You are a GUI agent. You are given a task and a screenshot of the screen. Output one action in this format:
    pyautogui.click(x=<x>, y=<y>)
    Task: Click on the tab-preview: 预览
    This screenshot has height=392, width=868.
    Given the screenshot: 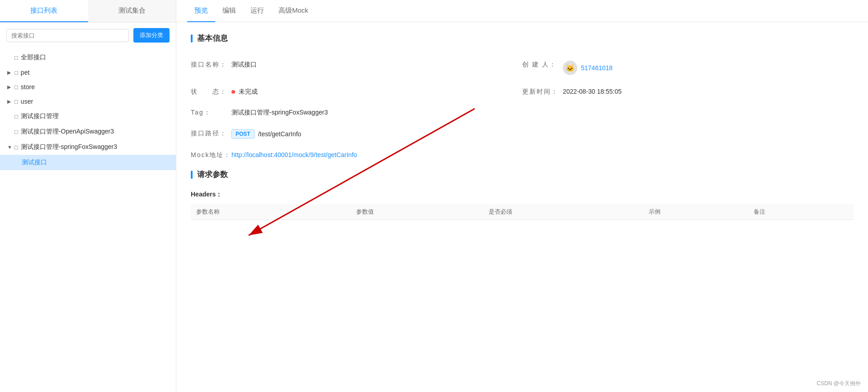 What is the action you would take?
    pyautogui.click(x=201, y=11)
    